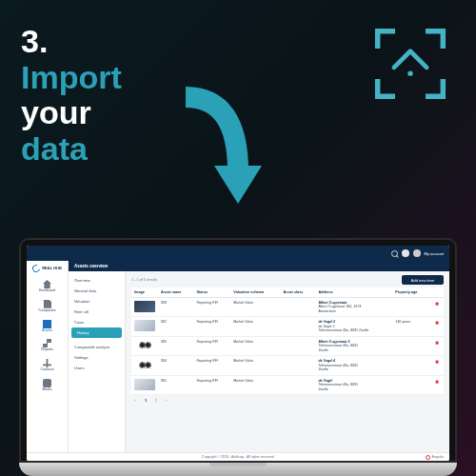  I want to click on cell-name: 002, so click(175, 327).